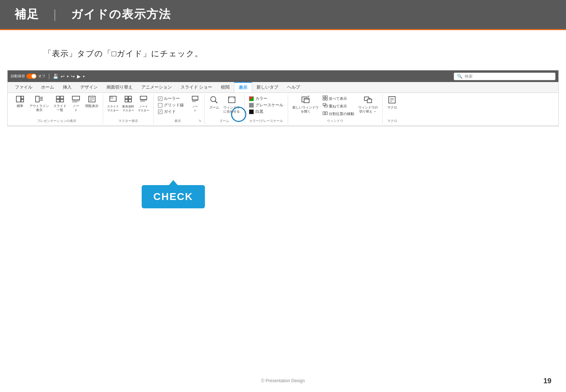 This screenshot has height=392, width=566. I want to click on group-macro: マクロ マクロ, so click(392, 109).